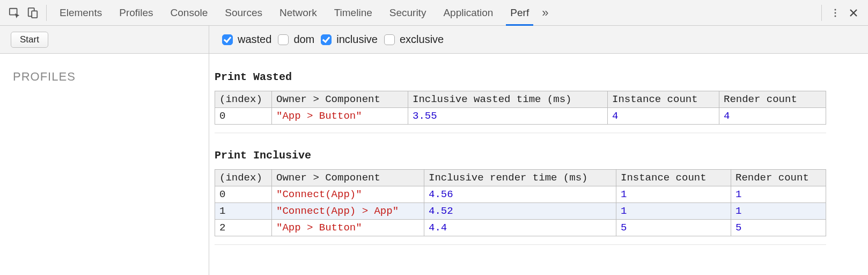 The image size is (868, 275). What do you see at coordinates (545, 13) in the screenshot?
I see `tabs-overflow-icon: »` at bounding box center [545, 13].